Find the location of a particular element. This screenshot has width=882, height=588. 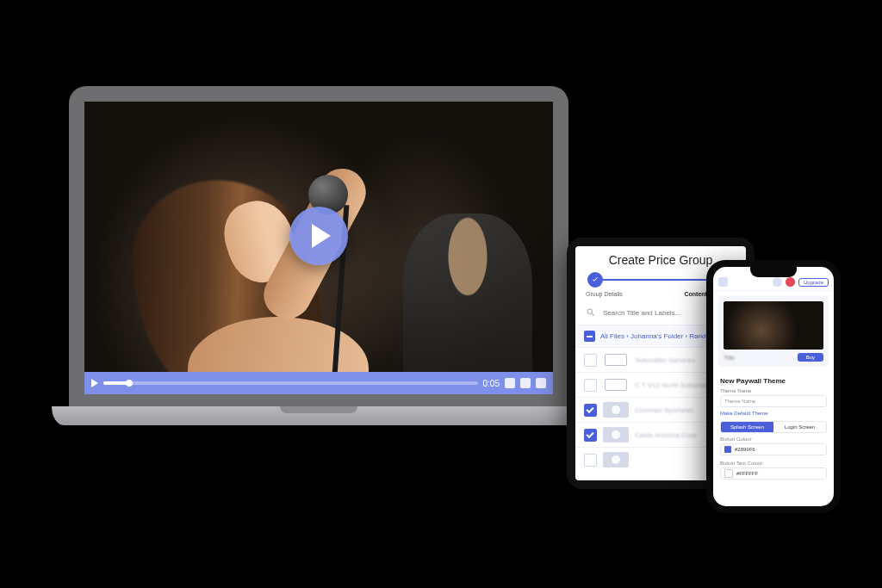

search-icon is located at coordinates (591, 313).